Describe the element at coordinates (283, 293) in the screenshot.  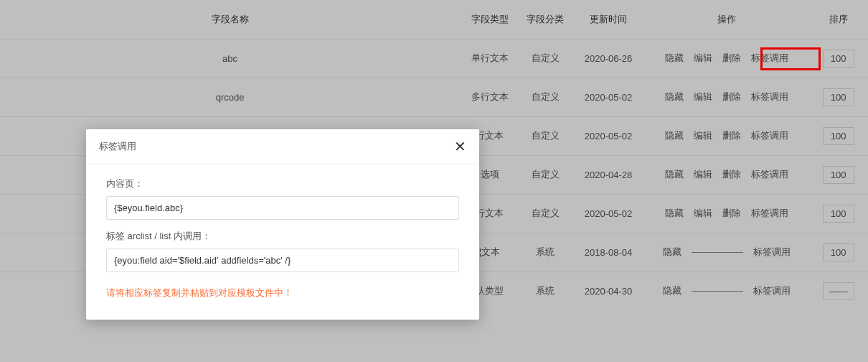
I see `hint-text: 请将相应标签复制并粘贴到对应模板文件中！` at that location.